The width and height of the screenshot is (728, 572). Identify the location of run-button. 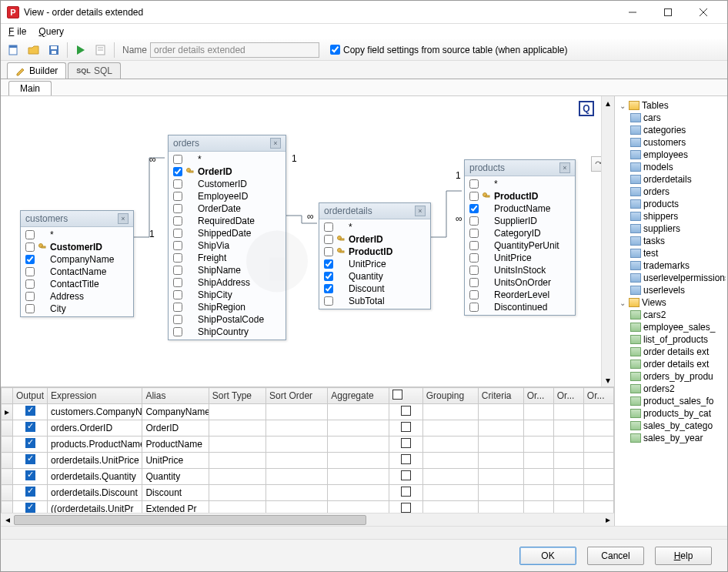
(81, 50).